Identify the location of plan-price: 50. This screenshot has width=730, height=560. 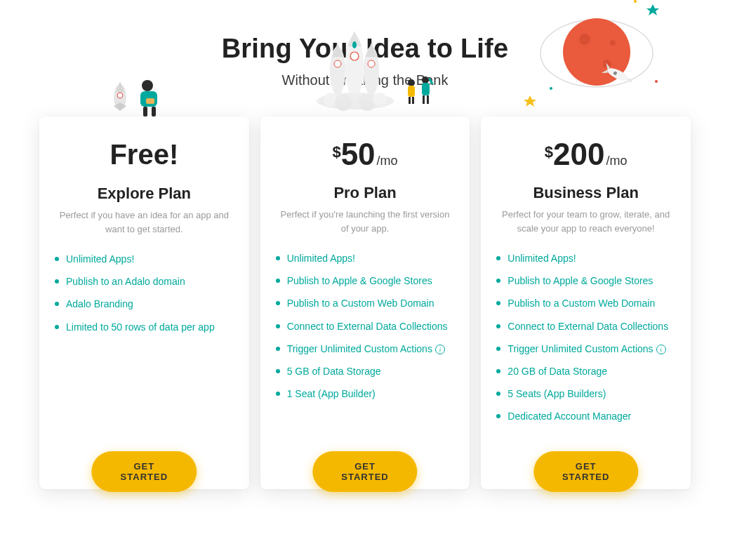
(358, 154).